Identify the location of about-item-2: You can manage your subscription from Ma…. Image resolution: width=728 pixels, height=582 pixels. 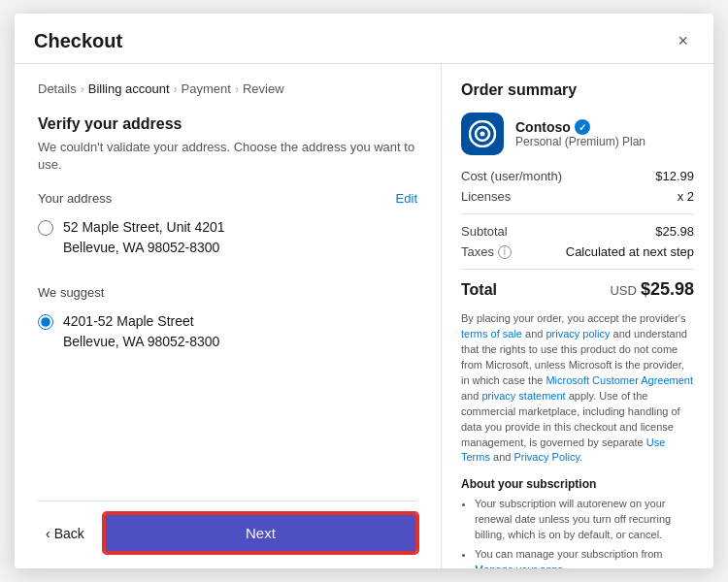
(584, 558).